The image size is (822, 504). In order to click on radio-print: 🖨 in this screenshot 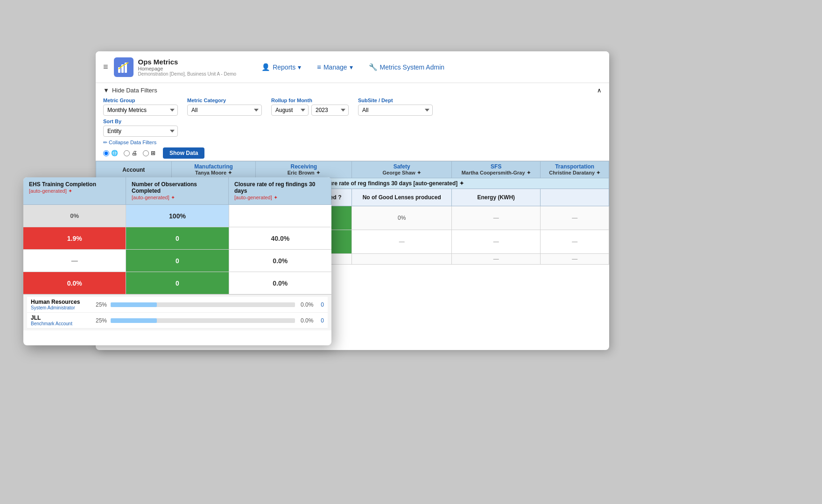, I will do `click(131, 153)`.